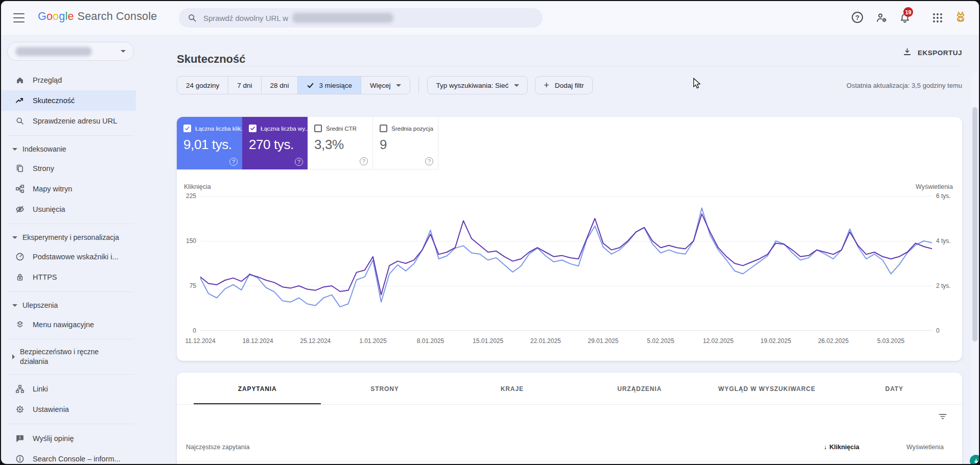 This screenshot has width=980, height=465. Describe the element at coordinates (213, 145) in the screenshot. I see `metric-card-value: 9,01 tys.` at that location.